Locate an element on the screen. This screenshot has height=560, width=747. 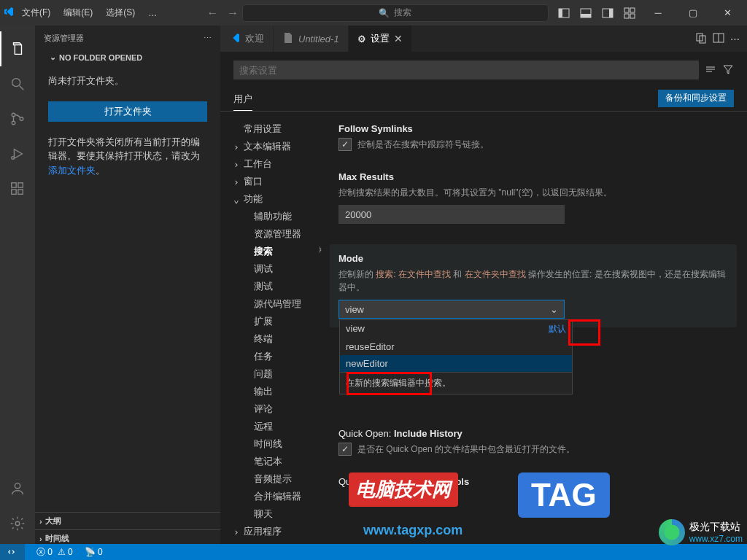
toc-comments: 评论 is located at coordinates (276, 409).